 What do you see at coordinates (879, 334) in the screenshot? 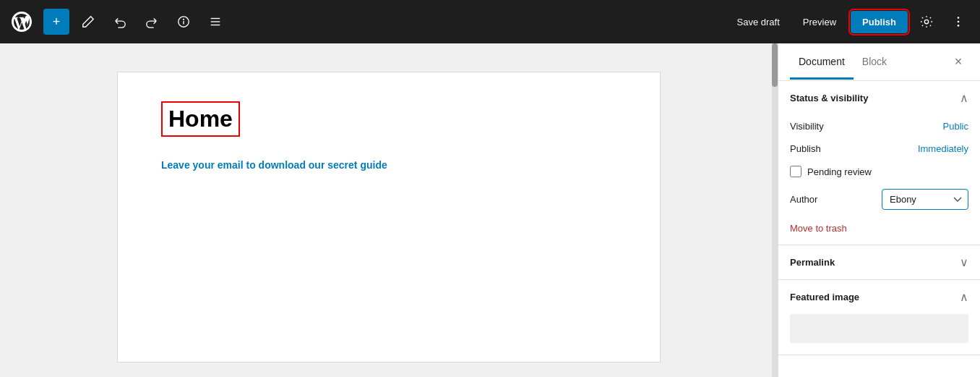
I see `featured-image-body` at bounding box center [879, 334].